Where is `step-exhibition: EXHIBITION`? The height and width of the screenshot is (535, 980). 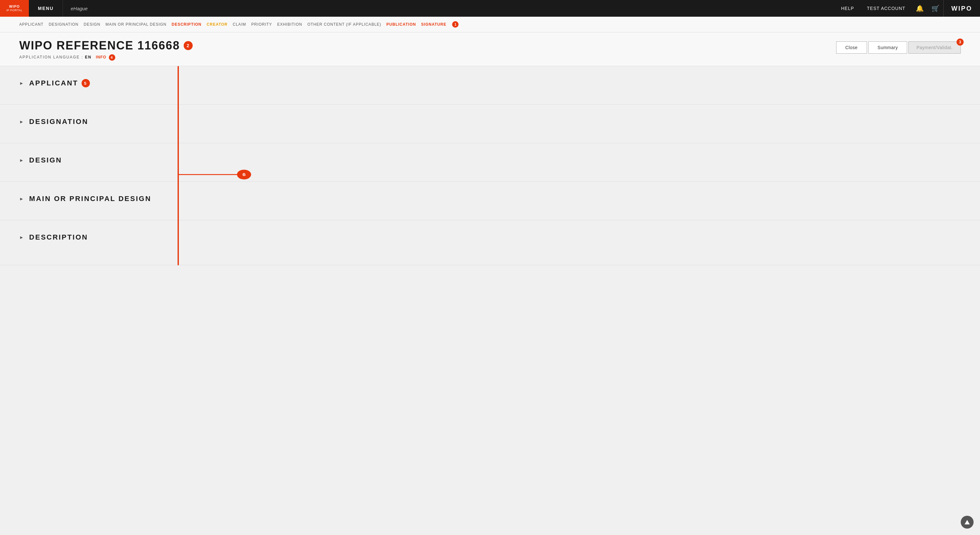 step-exhibition: EXHIBITION is located at coordinates (290, 24).